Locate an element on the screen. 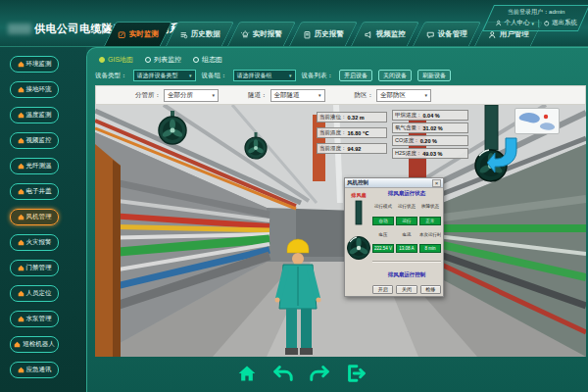  close-icon: × is located at coordinates (437, 183).